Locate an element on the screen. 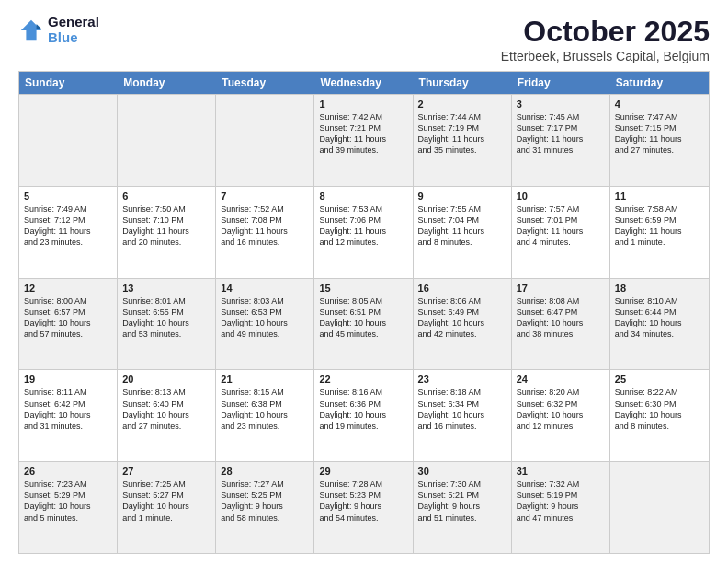  day-number: 9 is located at coordinates (462, 196).